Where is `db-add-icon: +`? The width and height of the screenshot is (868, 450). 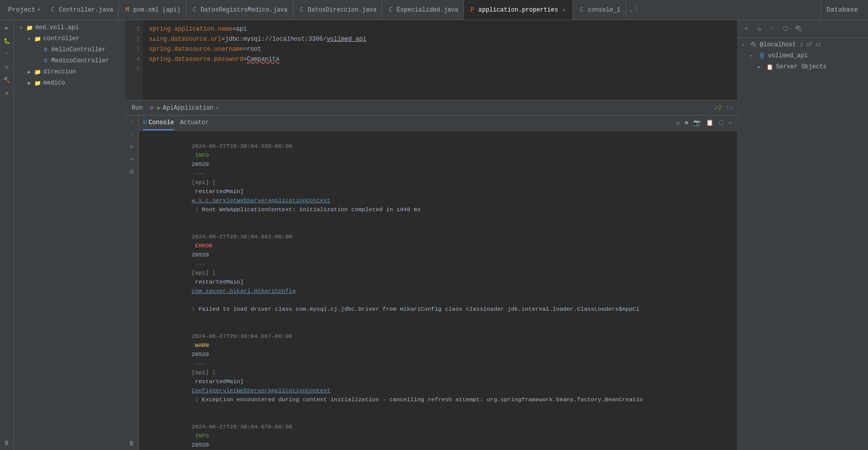 db-add-icon: + is located at coordinates (746, 29).